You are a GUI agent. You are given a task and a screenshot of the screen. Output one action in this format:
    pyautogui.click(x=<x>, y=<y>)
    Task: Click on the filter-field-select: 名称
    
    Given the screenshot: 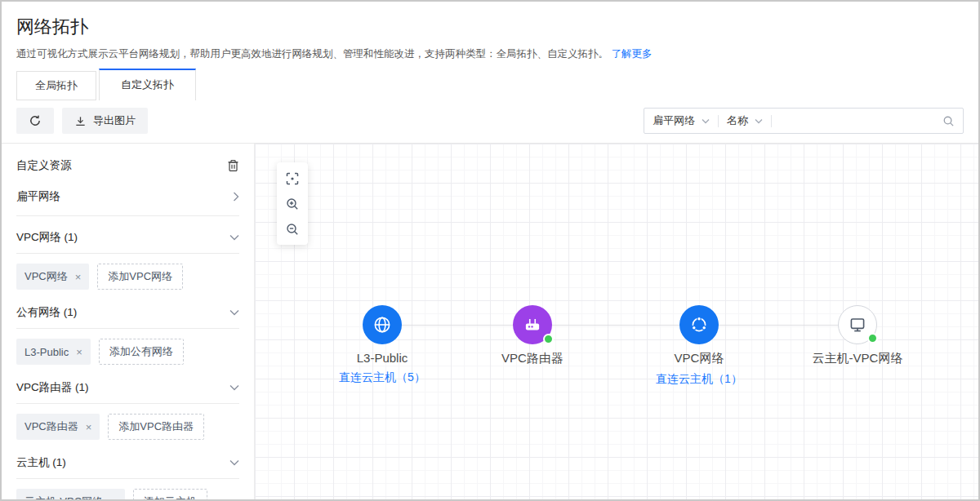 What is the action you would take?
    pyautogui.click(x=745, y=121)
    